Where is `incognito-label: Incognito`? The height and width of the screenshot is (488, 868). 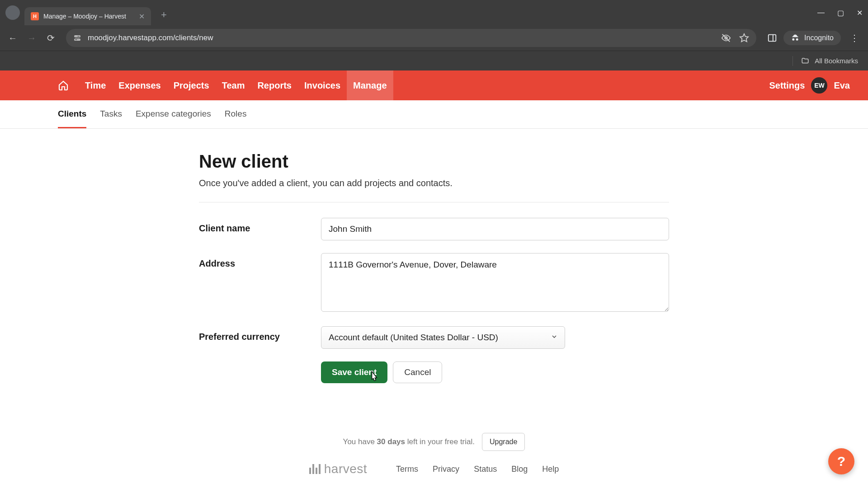 incognito-label: Incognito is located at coordinates (819, 38).